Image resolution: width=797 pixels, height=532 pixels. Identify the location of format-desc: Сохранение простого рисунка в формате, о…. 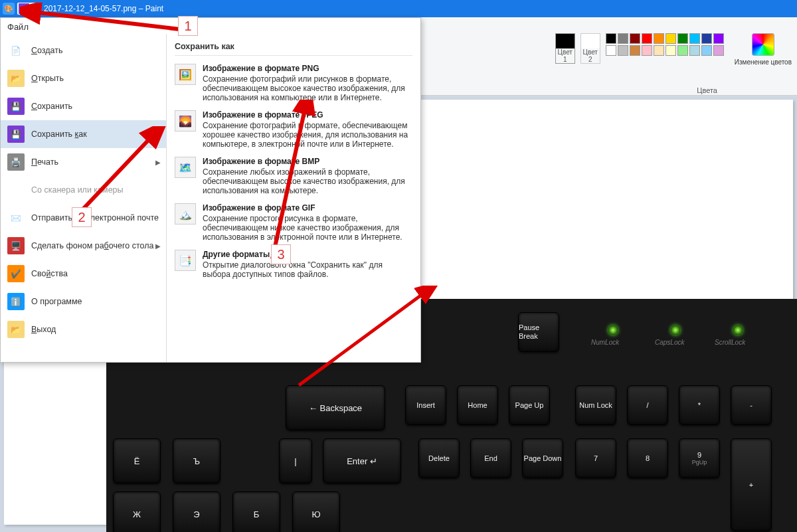
(303, 228).